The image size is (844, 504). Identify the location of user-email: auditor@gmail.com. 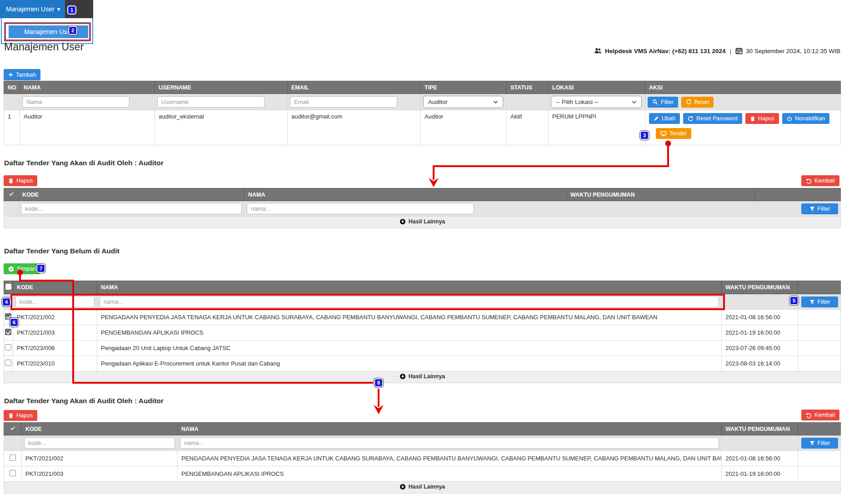
(355, 128).